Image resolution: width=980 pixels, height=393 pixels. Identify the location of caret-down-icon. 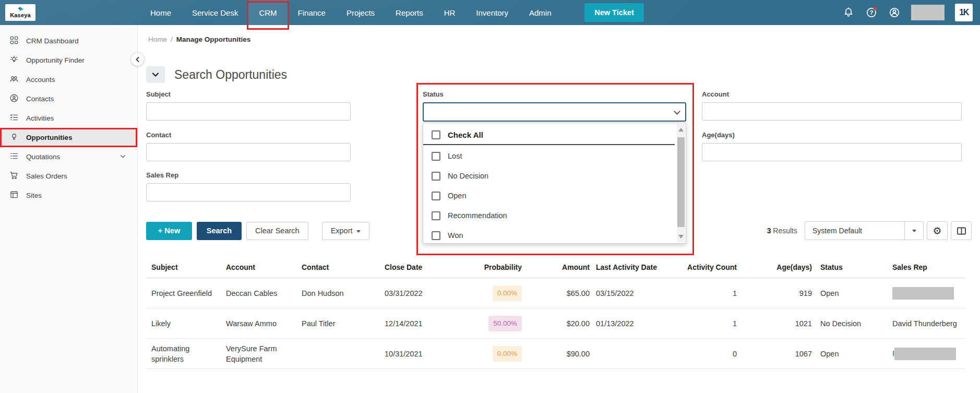
(914, 231).